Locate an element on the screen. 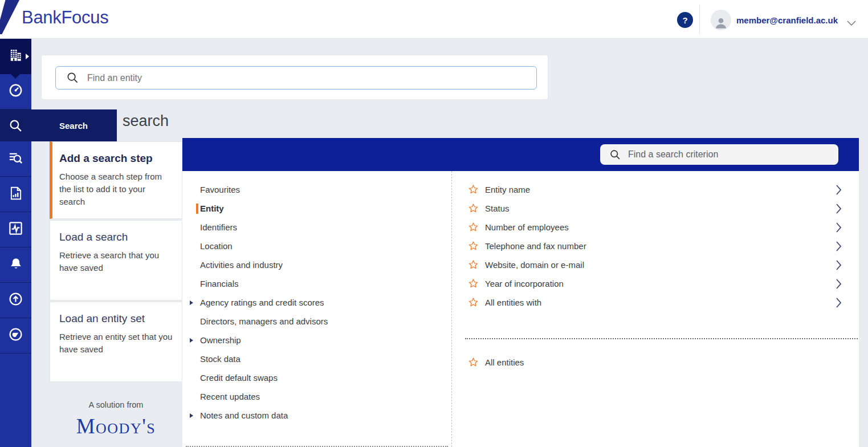 The width and height of the screenshot is (868, 447). category-item: Financials is located at coordinates (317, 284).